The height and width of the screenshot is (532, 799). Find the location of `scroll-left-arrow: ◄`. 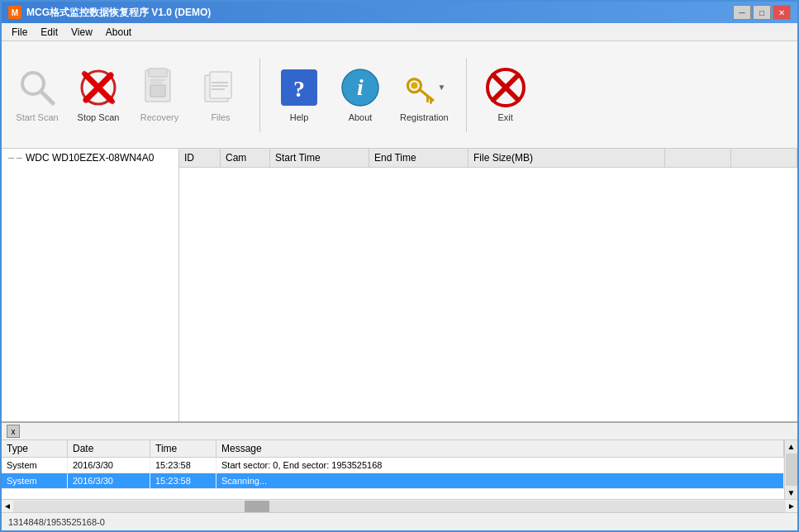

scroll-left-arrow: ◄ is located at coordinates (7, 506).